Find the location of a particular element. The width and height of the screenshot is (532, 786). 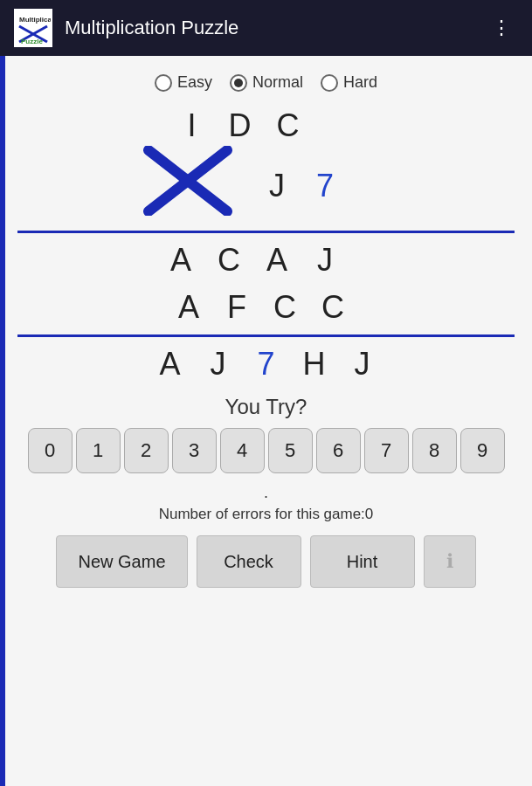

radio-normal is located at coordinates (238, 83).